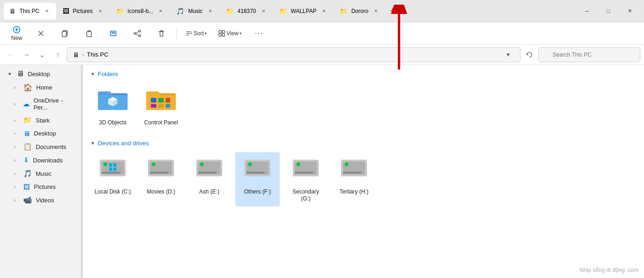 The image size is (644, 278). What do you see at coordinates (529, 55) in the screenshot?
I see `refresh-button` at bounding box center [529, 55].